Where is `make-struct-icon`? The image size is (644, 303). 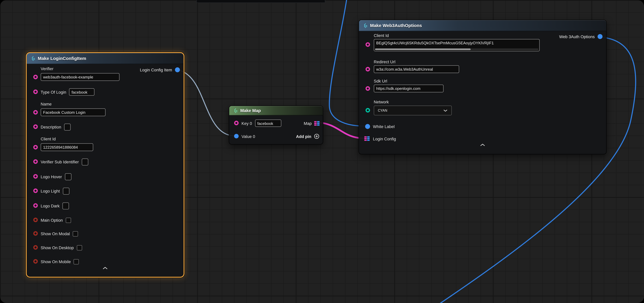 make-struct-icon is located at coordinates (32, 58).